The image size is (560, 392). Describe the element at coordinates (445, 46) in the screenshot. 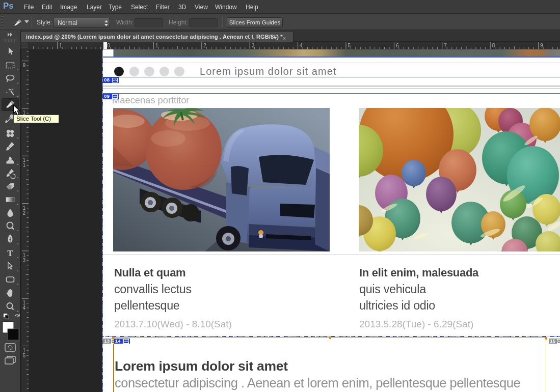

I see `svg-text: 7` at that location.